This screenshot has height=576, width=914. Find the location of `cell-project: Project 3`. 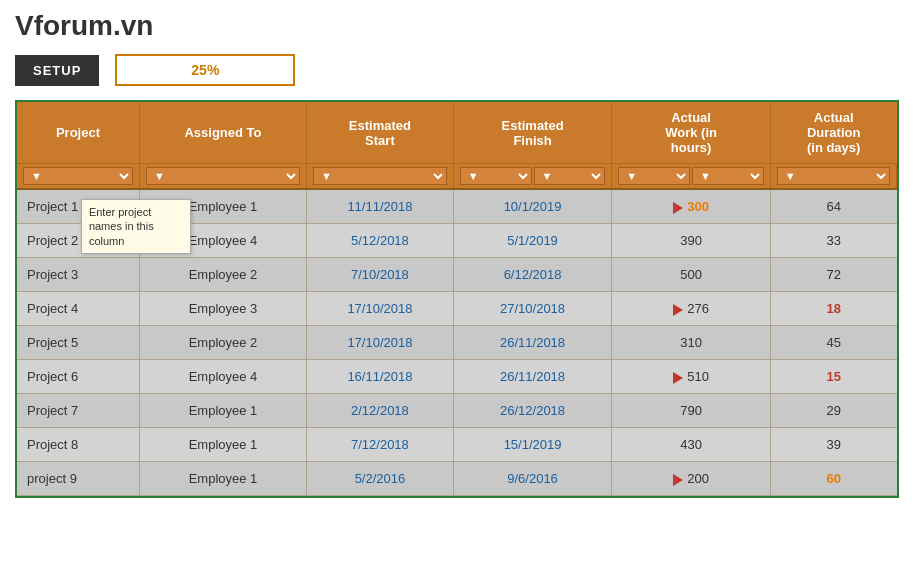

cell-project: Project 3 is located at coordinates (78, 275).